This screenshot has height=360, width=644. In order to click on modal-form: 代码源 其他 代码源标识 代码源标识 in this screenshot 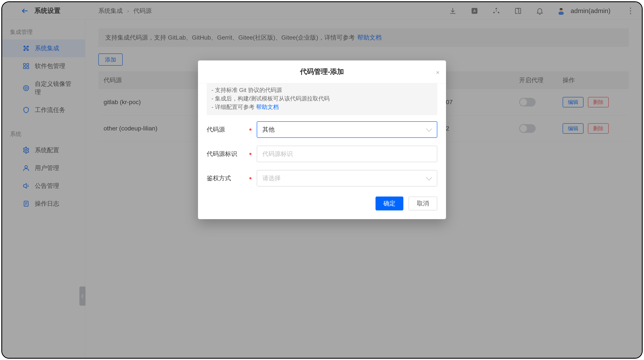, I will do `click(322, 154)`.